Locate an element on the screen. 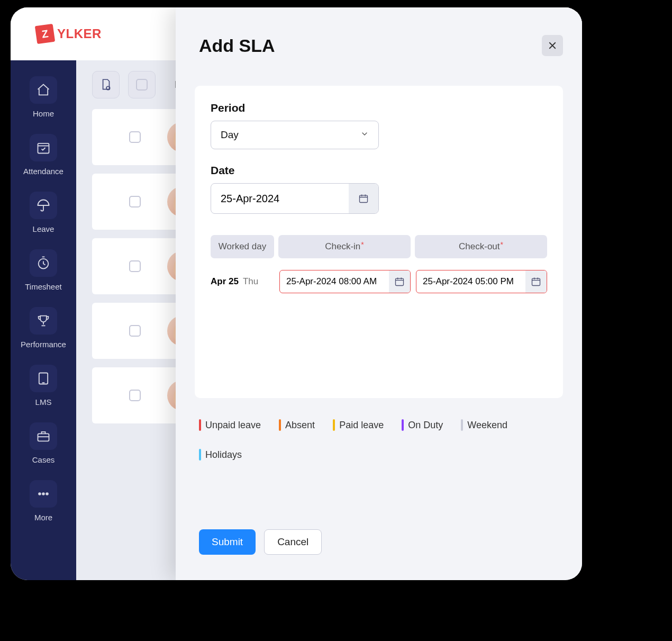 This screenshot has height=641, width=672. checkout-calendar-button is located at coordinates (536, 282).